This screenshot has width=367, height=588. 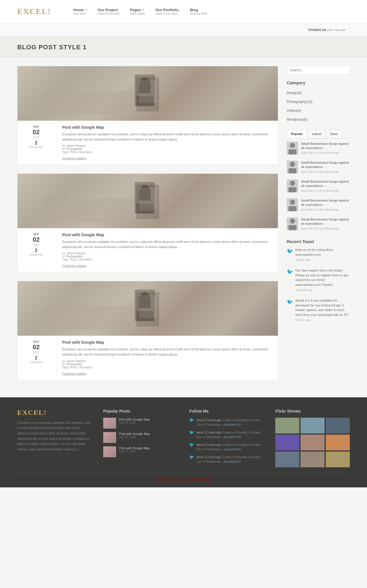 What do you see at coordinates (109, 10) in the screenshot?
I see `nav-title: Our Project` at bounding box center [109, 10].